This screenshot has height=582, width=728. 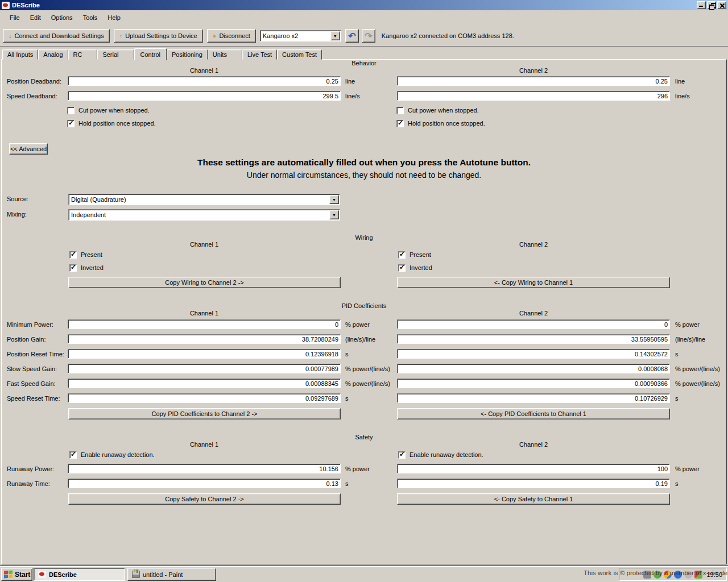 I want to click on tab-control: Control, so click(x=150, y=55).